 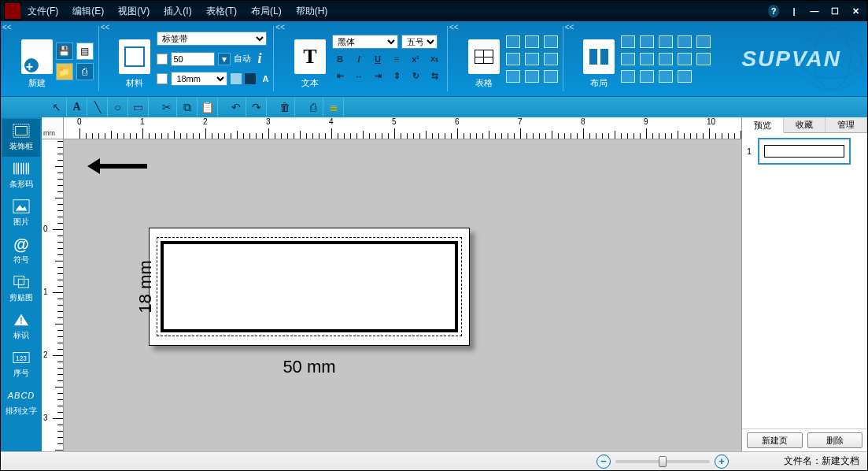 I want to click on tab-preview: 预览, so click(x=763, y=126).